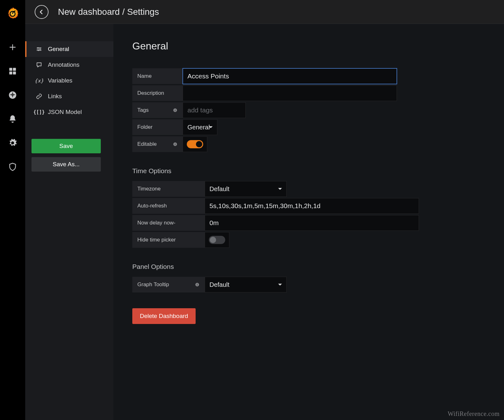 The width and height of the screenshot is (504, 420). I want to click on label-nowdelay: Now delay now-, so click(169, 223).